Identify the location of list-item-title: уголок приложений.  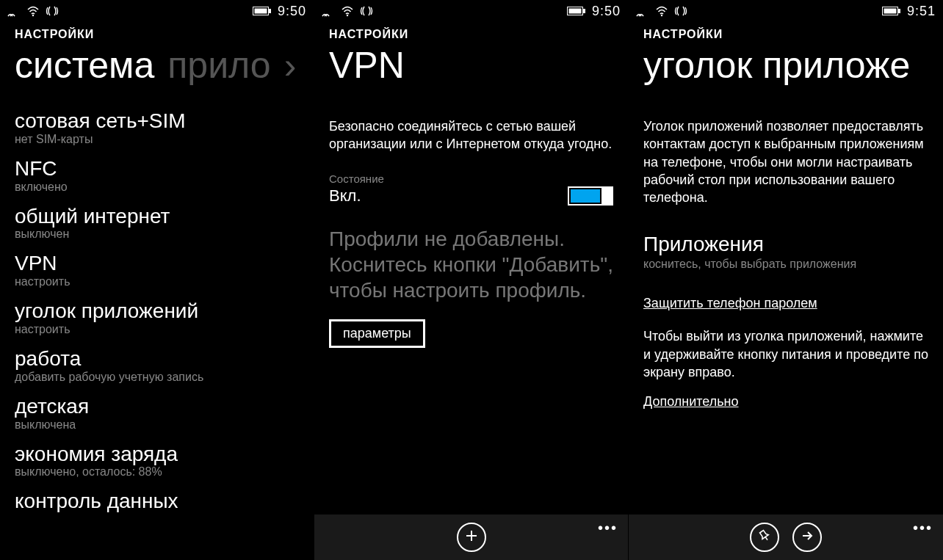
(165, 311).